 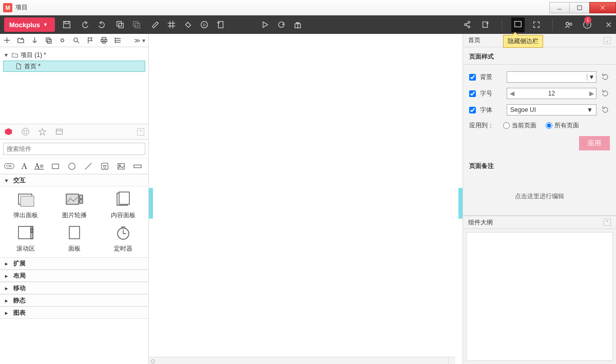 I want to click on comp-scroll-area: 滚动区, so click(x=26, y=238).